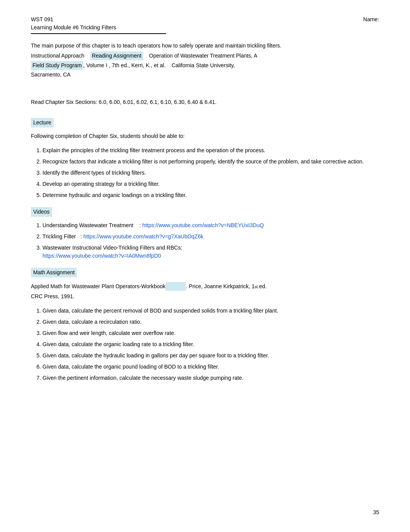  I want to click on spacer1, so click(205, 92).